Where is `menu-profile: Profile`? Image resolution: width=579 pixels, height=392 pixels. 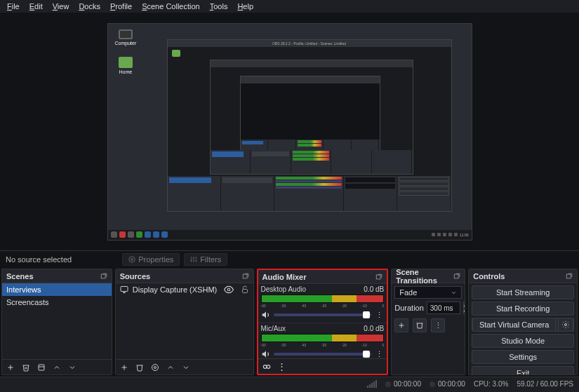
menu-profile: Profile is located at coordinates (121, 6).